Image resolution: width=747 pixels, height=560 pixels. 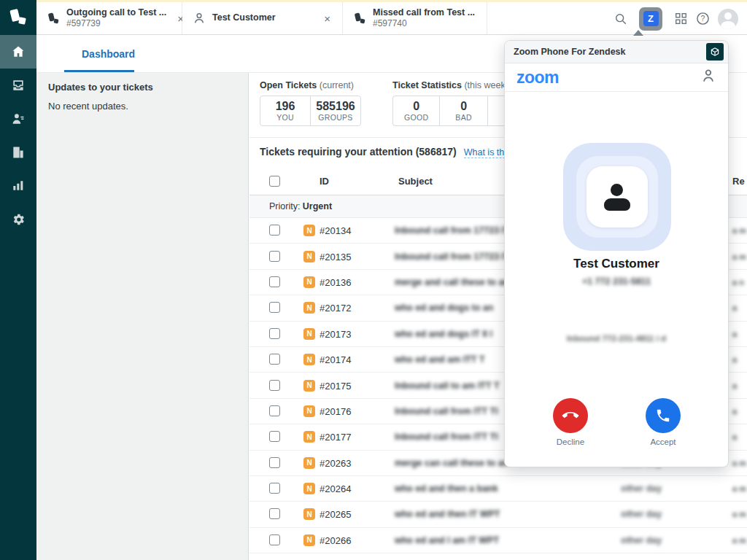 I want to click on zoom-app-icon: Z, so click(x=651, y=19).